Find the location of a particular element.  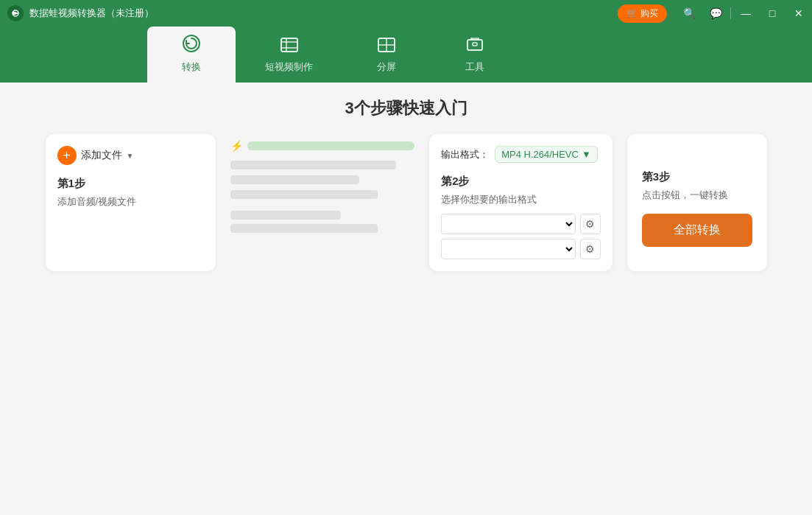

purchase-button: 🛒 购买 is located at coordinates (642, 13).